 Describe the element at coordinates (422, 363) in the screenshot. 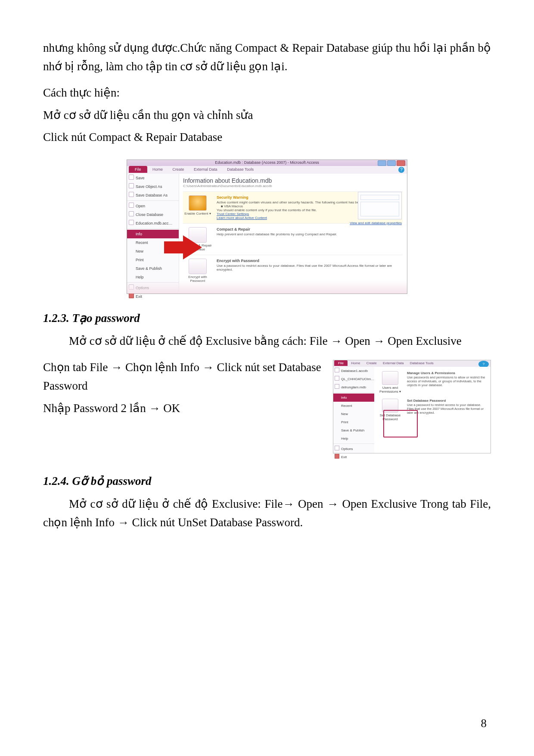

I see `tab-database-tools-2: Database Tools` at that location.